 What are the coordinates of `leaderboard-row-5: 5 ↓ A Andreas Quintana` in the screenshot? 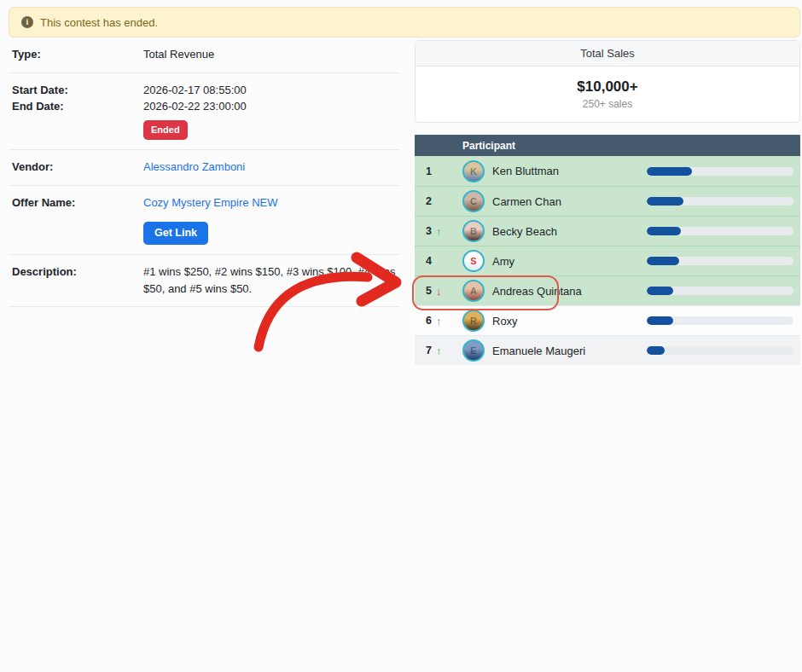 It's located at (607, 290).